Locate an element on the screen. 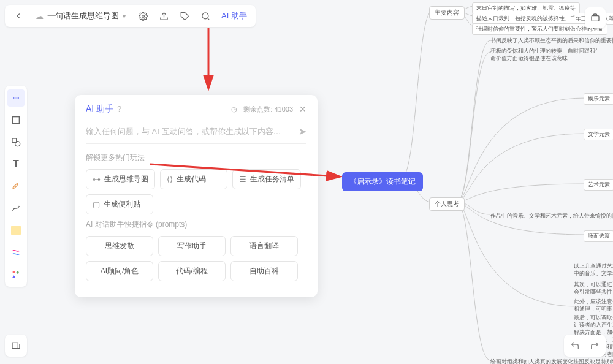  chevron-down-icon: ▾ is located at coordinates (124, 16).